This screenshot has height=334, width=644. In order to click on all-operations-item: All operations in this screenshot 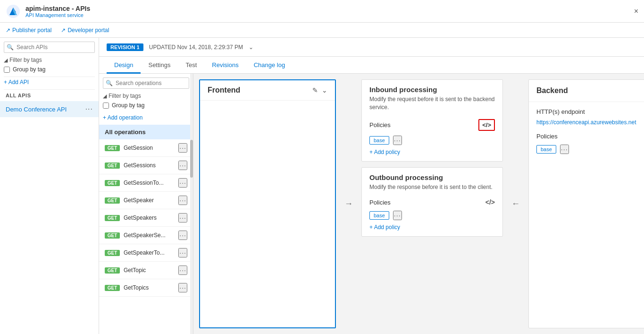, I will do `click(146, 132)`.